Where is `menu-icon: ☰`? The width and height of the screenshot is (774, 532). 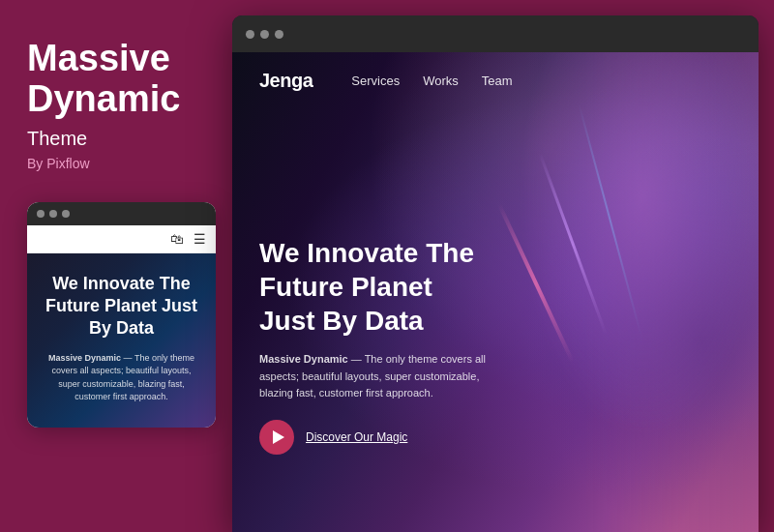
menu-icon: ☰ is located at coordinates (199, 239).